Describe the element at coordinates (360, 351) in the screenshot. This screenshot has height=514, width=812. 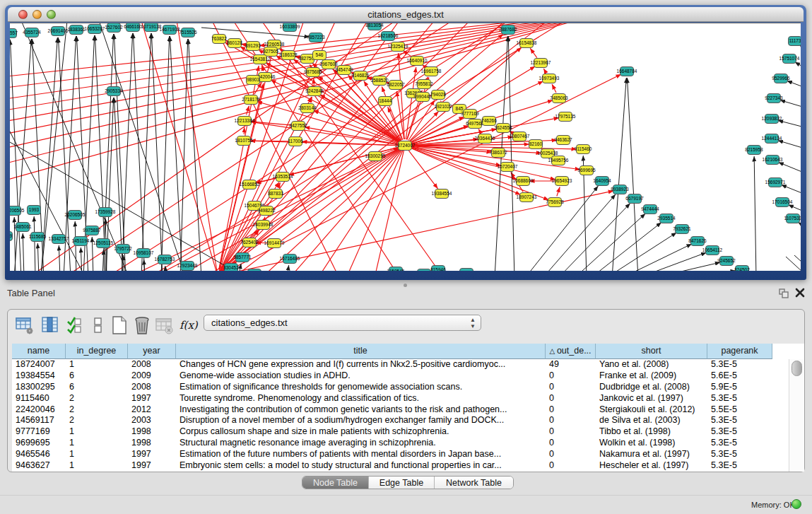
I see `column-header-title: title` at that location.